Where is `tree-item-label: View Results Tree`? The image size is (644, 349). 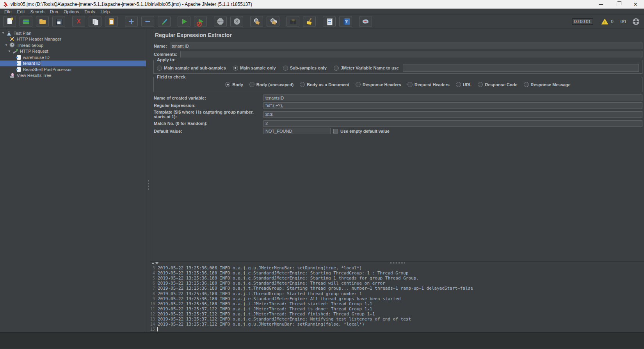
tree-item-label: View Results Tree is located at coordinates (34, 75).